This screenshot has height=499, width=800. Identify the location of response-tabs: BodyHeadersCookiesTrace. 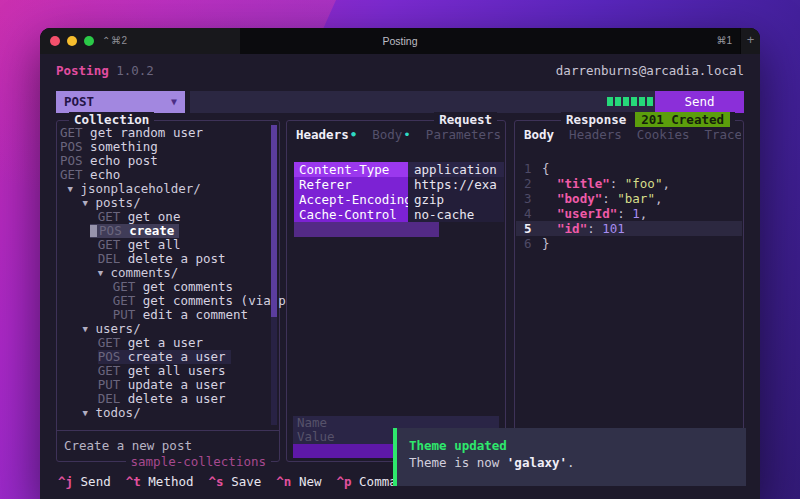
(632, 134).